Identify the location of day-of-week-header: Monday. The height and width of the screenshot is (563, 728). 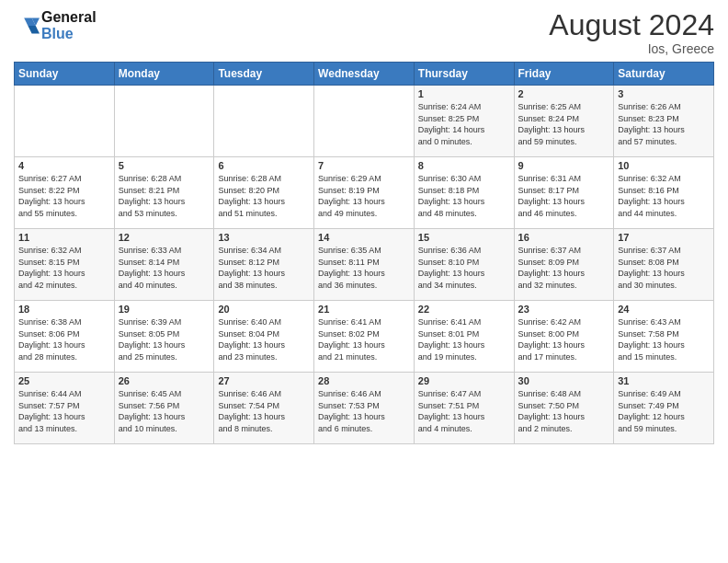
(164, 74).